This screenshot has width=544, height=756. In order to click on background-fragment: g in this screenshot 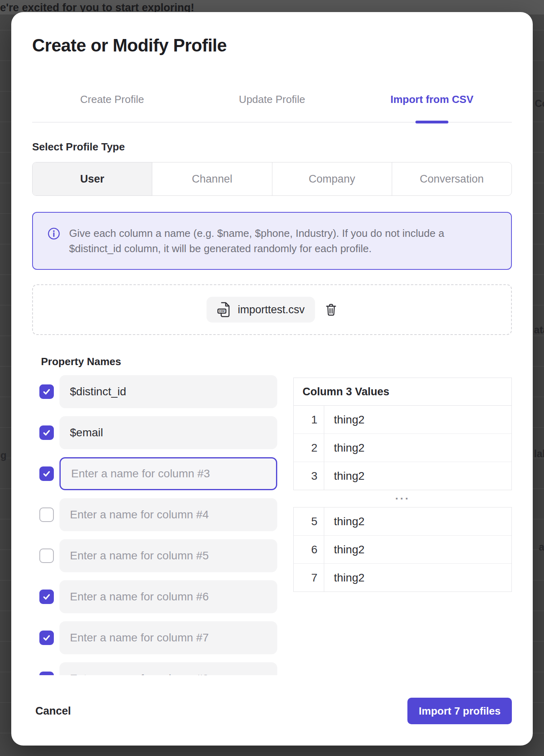, I will do `click(3, 455)`.